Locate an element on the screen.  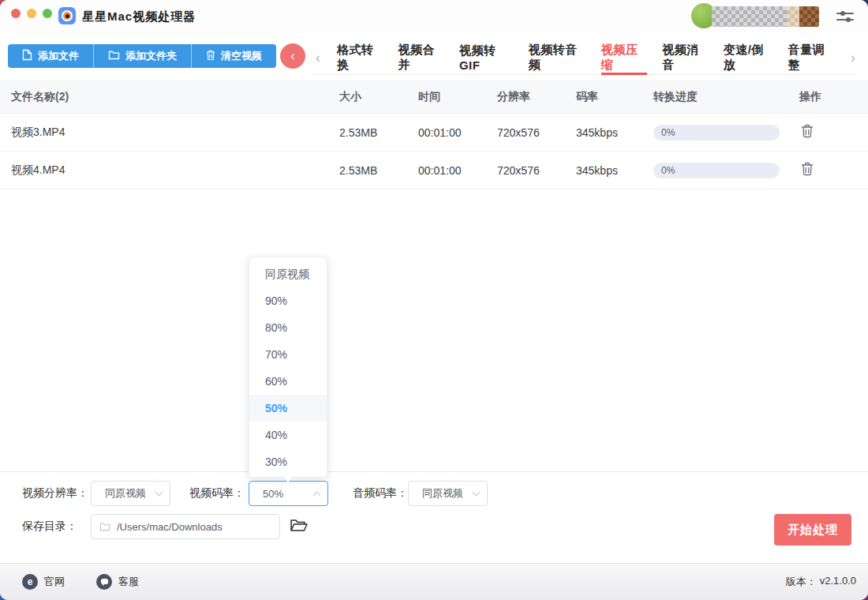
dropdown-option: 90% is located at coordinates (288, 301).